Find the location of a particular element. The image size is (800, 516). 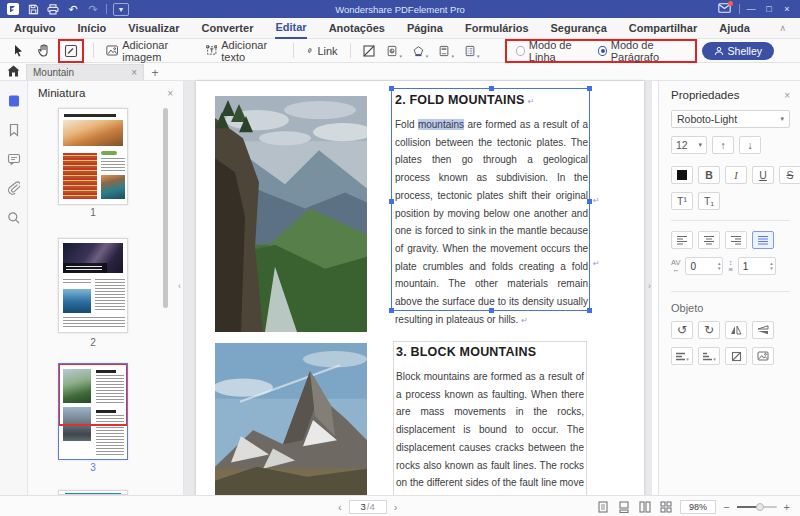

tab-mountain: Mountain × is located at coordinates (85, 72).